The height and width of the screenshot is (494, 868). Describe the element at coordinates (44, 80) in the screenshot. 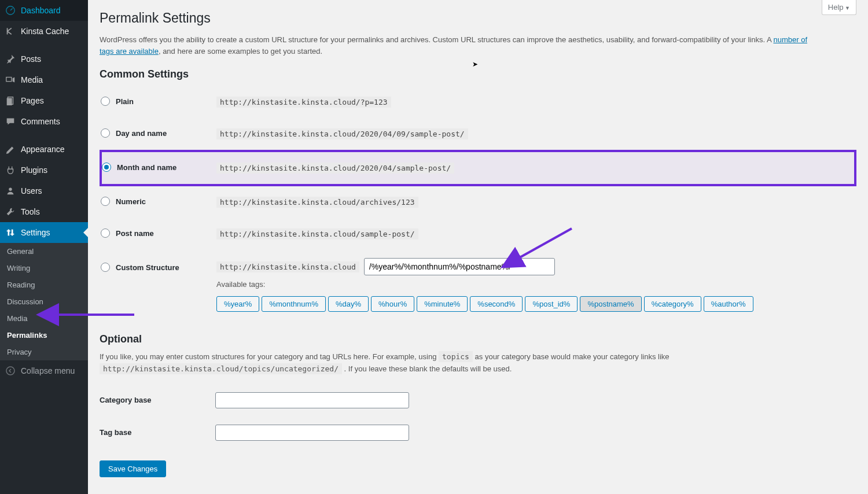

I see `sidebar-item-media: Media` at that location.